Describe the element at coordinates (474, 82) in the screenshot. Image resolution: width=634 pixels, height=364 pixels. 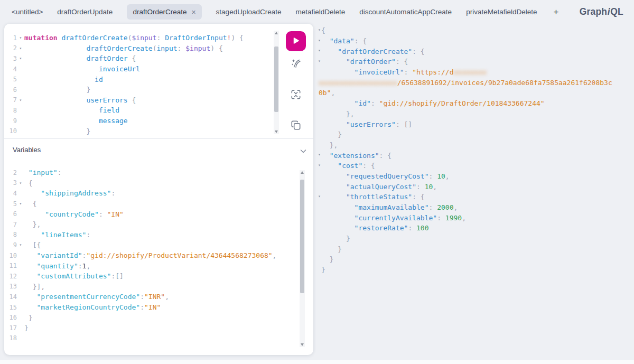
I see `code-line: xxxxxxxxxxxxxxxxxxx/65638891692/invoices…` at that location.